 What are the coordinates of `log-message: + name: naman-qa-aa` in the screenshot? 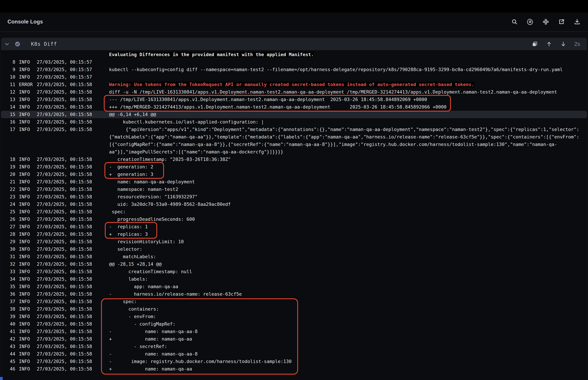 It's located at (151, 339).